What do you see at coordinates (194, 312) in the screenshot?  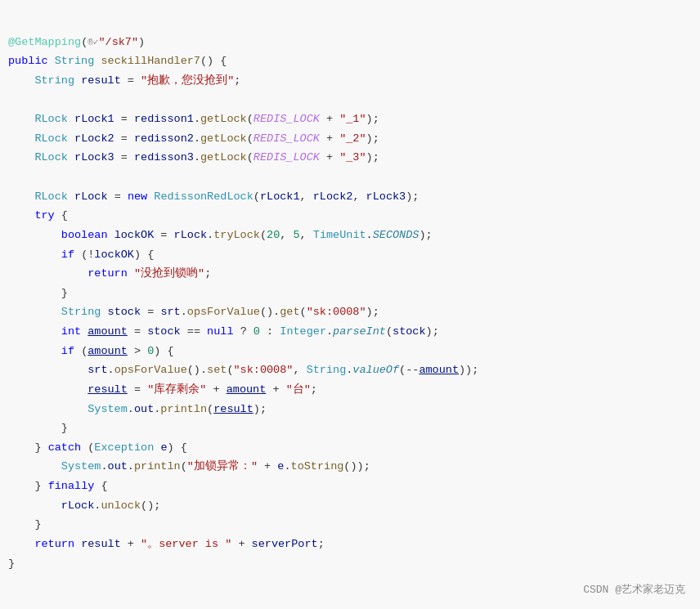 I see `line-15: String stock = srt.opsForValue().get("sk…` at bounding box center [194, 312].